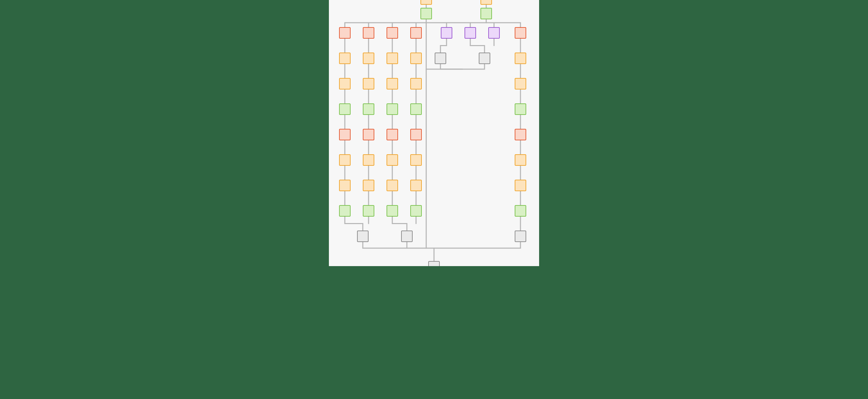 Image resolution: width=868 pixels, height=399 pixels. What do you see at coordinates (345, 58) in the screenshot?
I see `left-col0-row1` at bounding box center [345, 58].